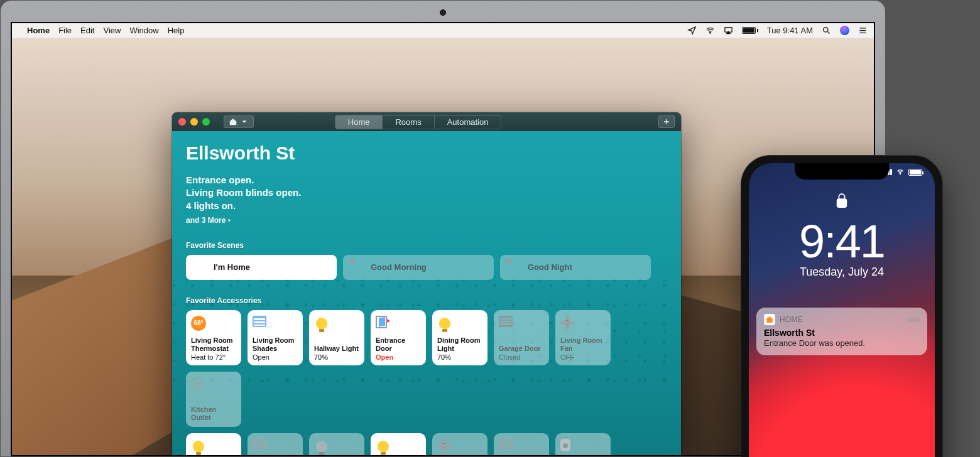 The height and width of the screenshot is (457, 980). What do you see at coordinates (214, 399) in the screenshot?
I see `accessory-tile: Kitchen Outlet` at bounding box center [214, 399].